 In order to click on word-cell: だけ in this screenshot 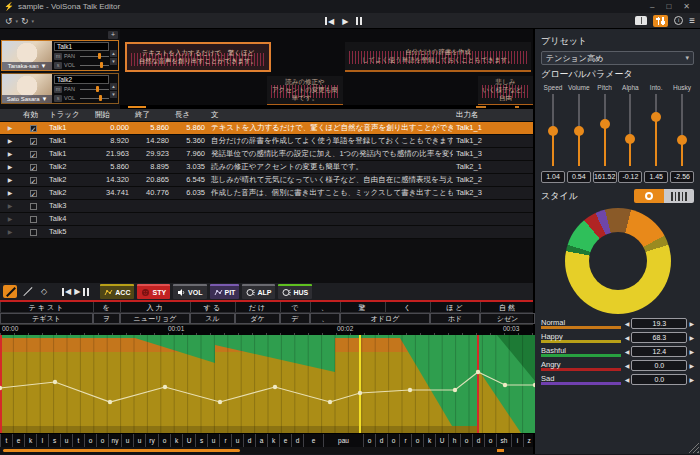, I will do `click(258, 307)`.